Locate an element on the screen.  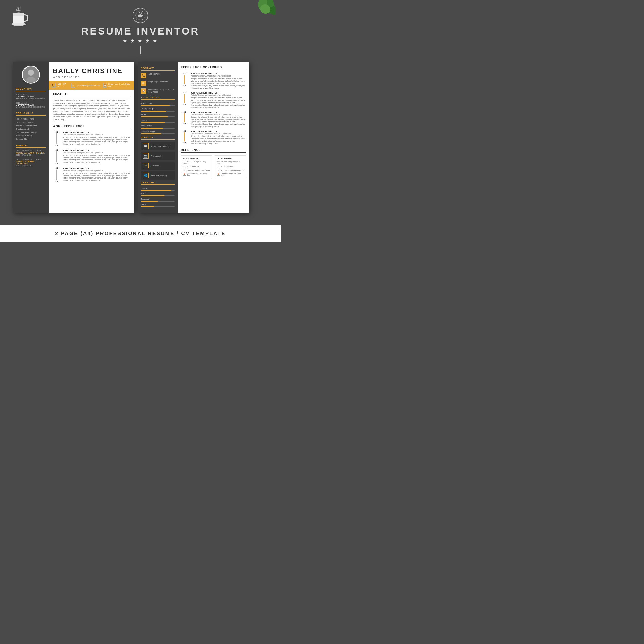
brand-logo: Modern Resume Design is located at coordinates (140, 15).